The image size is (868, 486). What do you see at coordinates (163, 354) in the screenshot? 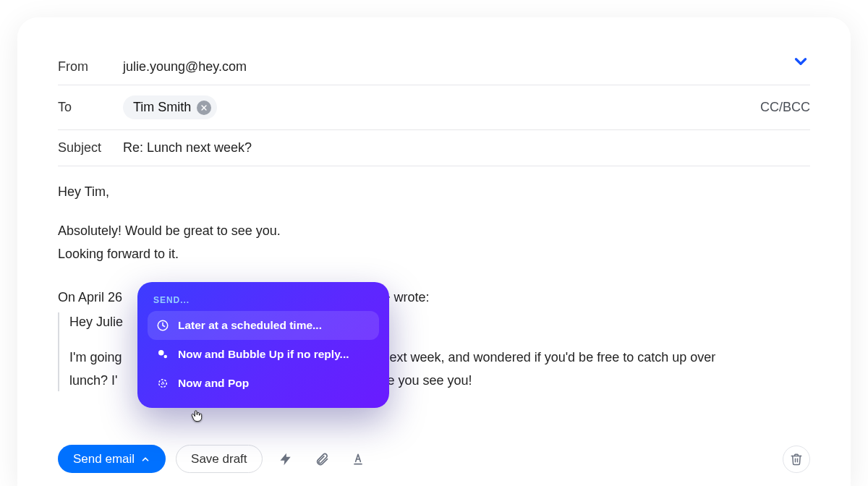
I see `bubble-icon` at bounding box center [163, 354].